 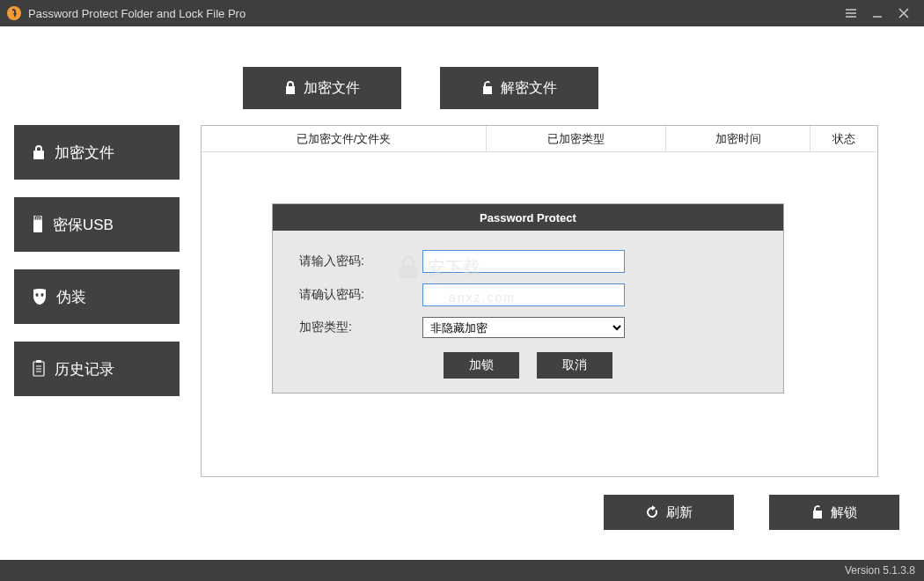 What do you see at coordinates (652, 512) in the screenshot?
I see `refresh-icon` at bounding box center [652, 512].